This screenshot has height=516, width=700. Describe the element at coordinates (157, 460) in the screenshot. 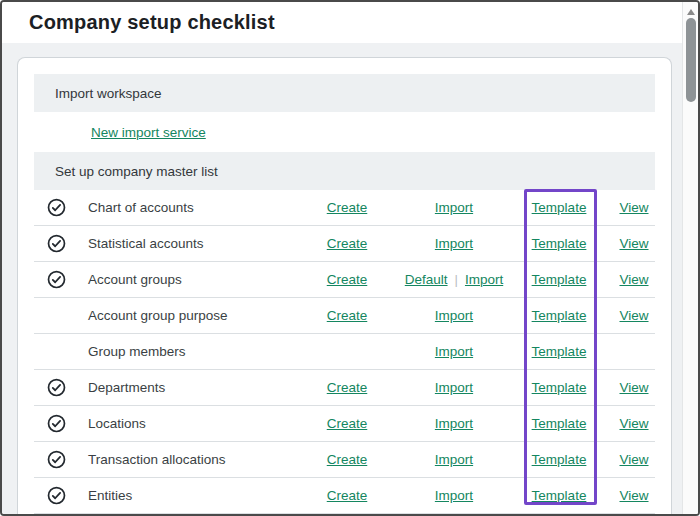

I see `row-label: Transaction allocations` at that location.